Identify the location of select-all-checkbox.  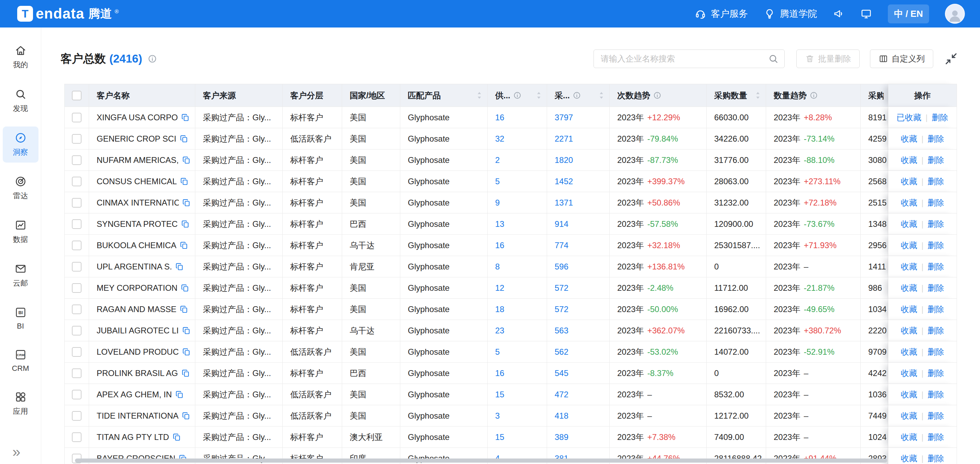
(77, 96).